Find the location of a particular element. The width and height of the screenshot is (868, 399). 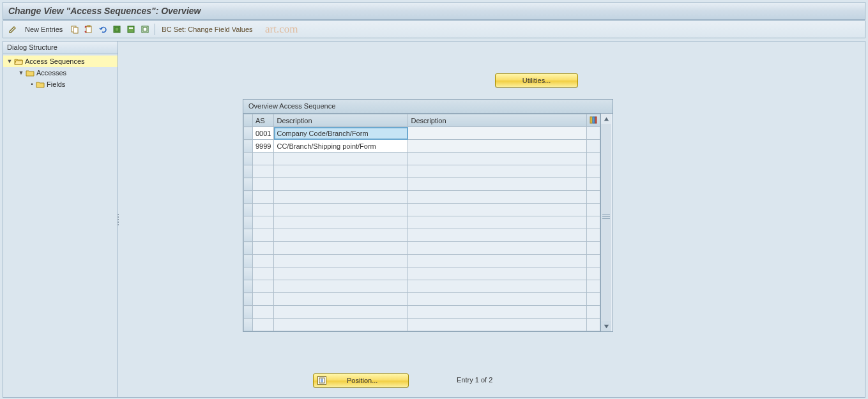

cell-description: CC/Branch/Shipping point/Form is located at coordinates (341, 146).